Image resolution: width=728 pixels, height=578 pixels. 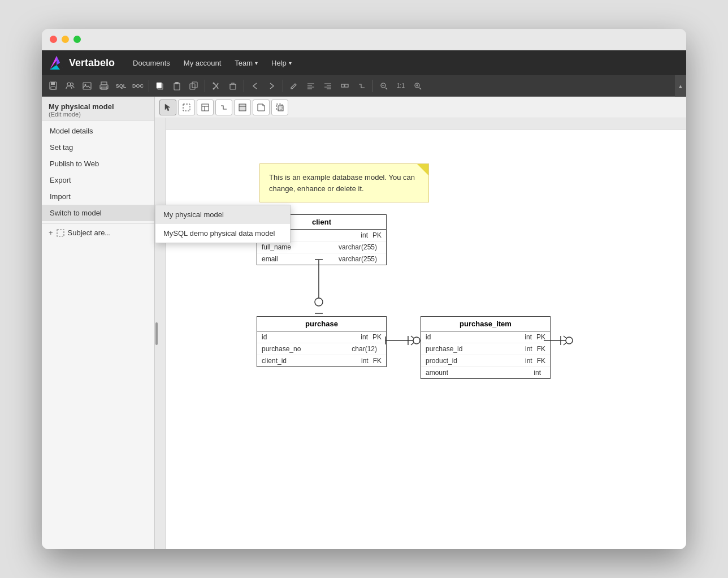 I want to click on menu-help: Help ▾, so click(x=281, y=63).